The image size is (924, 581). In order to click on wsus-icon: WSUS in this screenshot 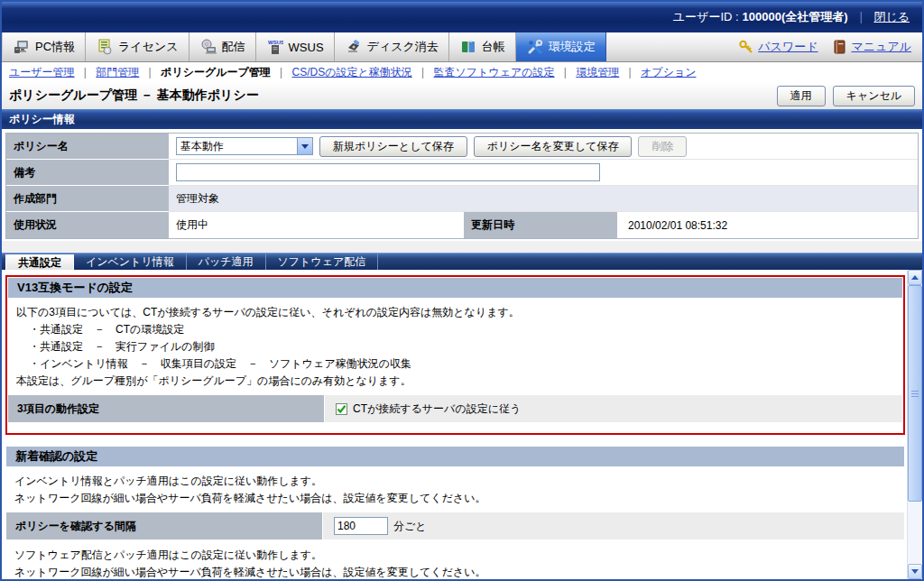, I will do `click(275, 47)`.